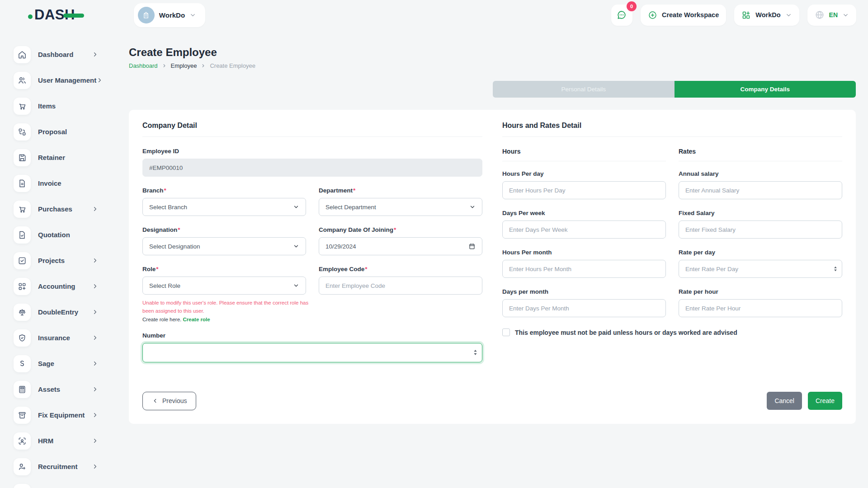 This screenshot has width=868, height=488. Describe the element at coordinates (506, 333) in the screenshot. I see `unpaid-unless-advised-checkbox` at that location.